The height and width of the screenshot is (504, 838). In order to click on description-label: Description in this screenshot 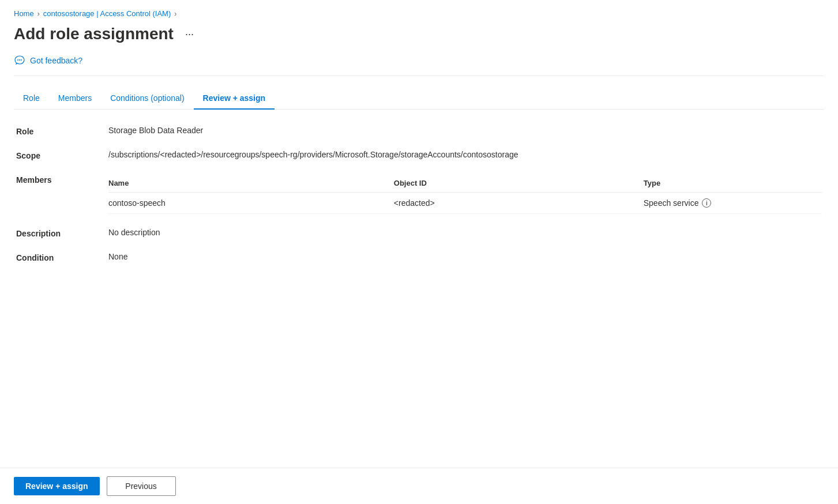, I will do `click(62, 233)`.